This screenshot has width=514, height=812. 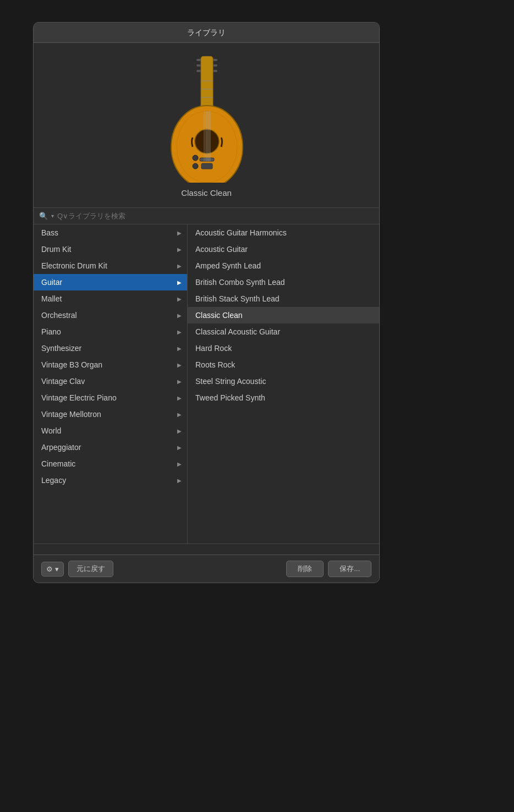 I want to click on sidebar-item-synthesizer: Synthesizer▶, so click(x=110, y=348).